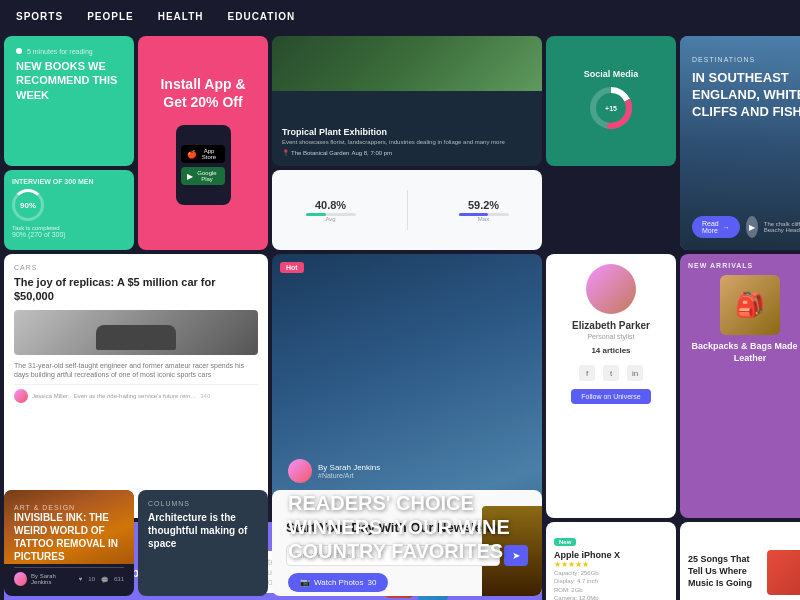  I want to click on donut-chart: +15, so click(611, 108).